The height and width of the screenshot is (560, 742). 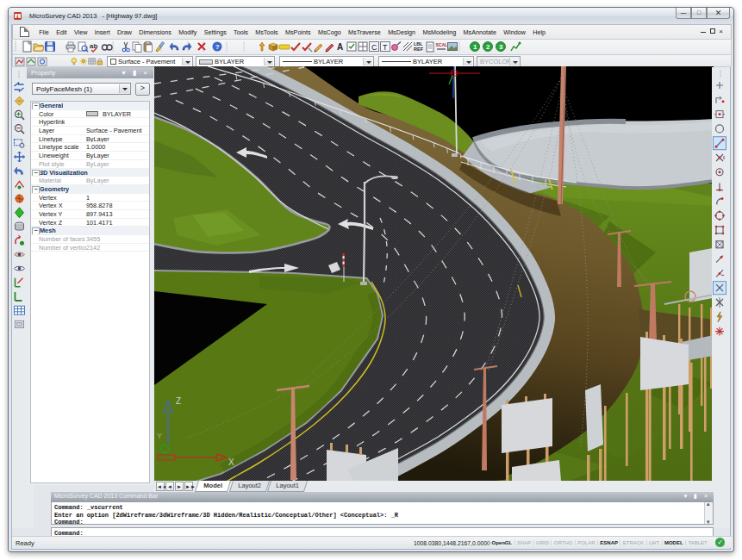 I want to click on svg-text: 1, so click(x=476, y=47).